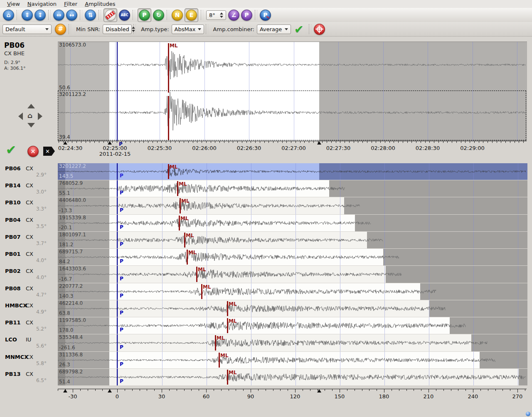 This screenshot has height=417, width=532. Describe the element at coordinates (274, 29) in the screenshot. I see `amp-combiner-select: Average` at that location.